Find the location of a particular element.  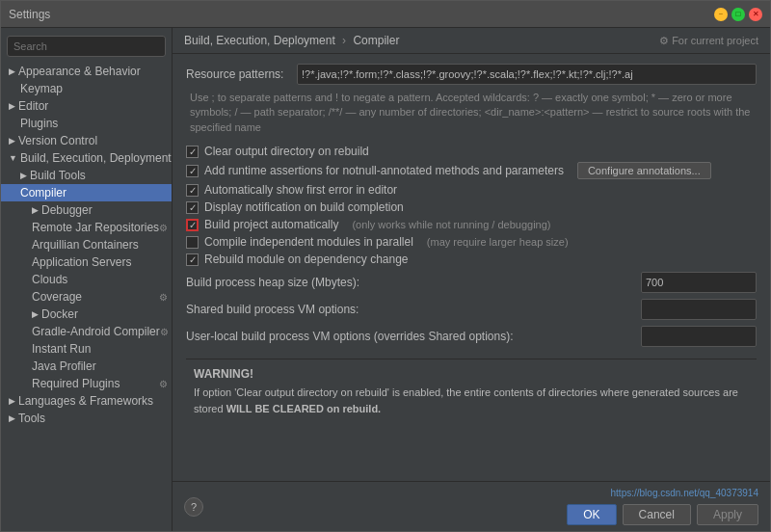

compile-parallel-label: Compile independent modules in parallel is located at coordinates (308, 242).